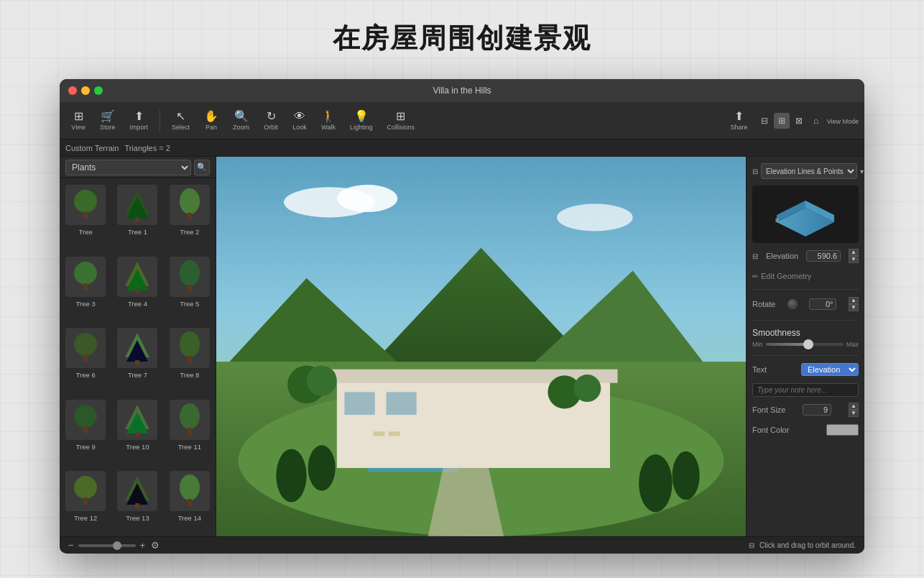 Image resolution: width=924 pixels, height=578 pixels. What do you see at coordinates (854, 308) in the screenshot?
I see `rotate-down: ▼` at bounding box center [854, 308].